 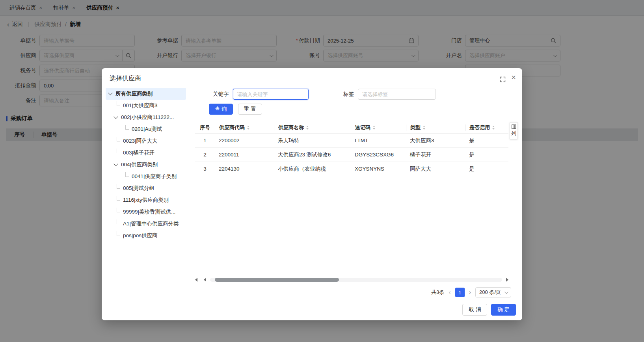 What do you see at coordinates (436, 169) in the screenshot?
I see `cell-type: 阿萨大大` at bounding box center [436, 169].